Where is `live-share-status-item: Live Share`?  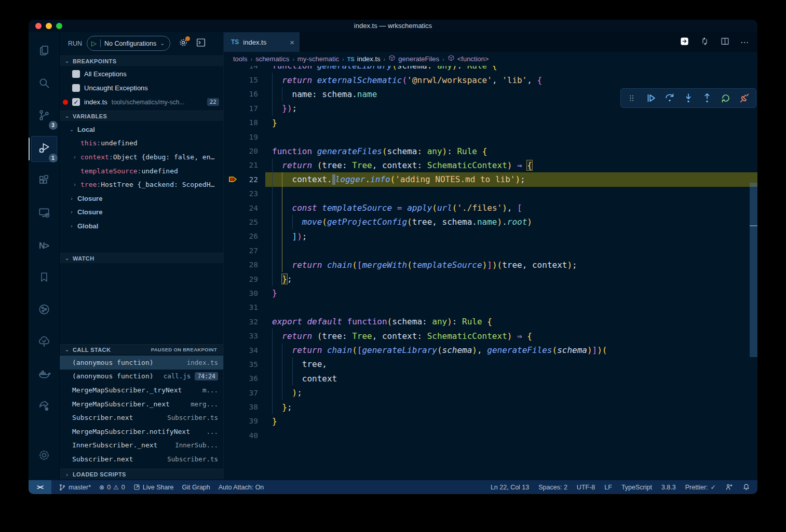 live-share-status-item: Live Share is located at coordinates (154, 487).